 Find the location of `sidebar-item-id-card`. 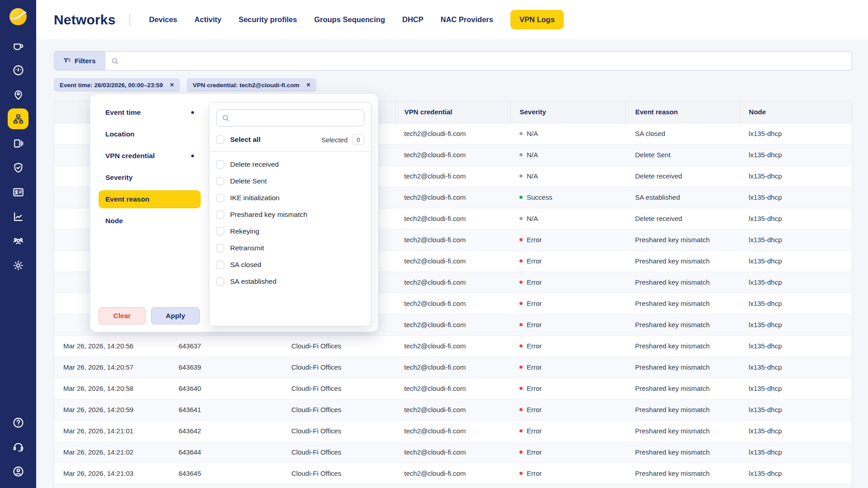

sidebar-item-id-card is located at coordinates (18, 192).